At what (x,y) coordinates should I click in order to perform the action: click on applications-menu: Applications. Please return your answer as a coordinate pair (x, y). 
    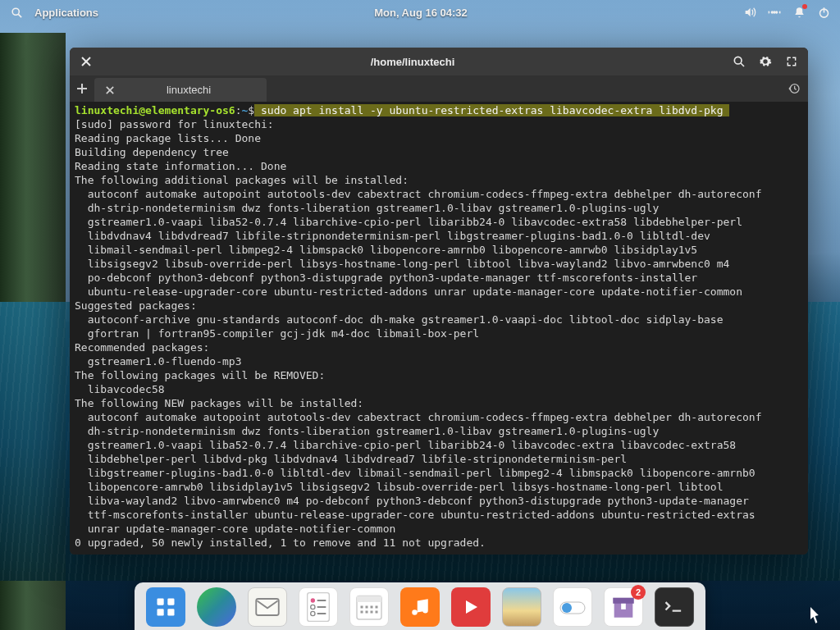
    Looking at the image, I should click on (66, 13).